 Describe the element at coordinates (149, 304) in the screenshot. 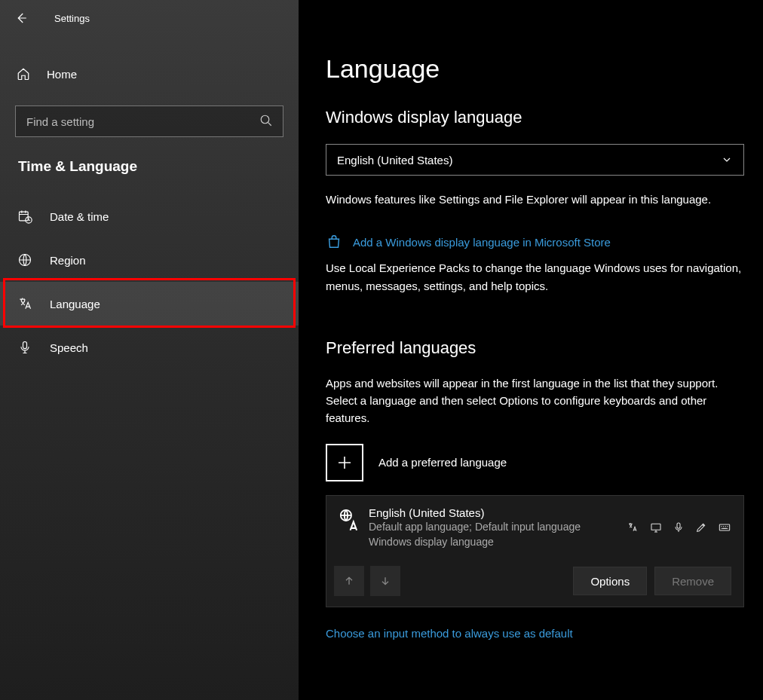

I see `sidebar-item-language: Language` at that location.